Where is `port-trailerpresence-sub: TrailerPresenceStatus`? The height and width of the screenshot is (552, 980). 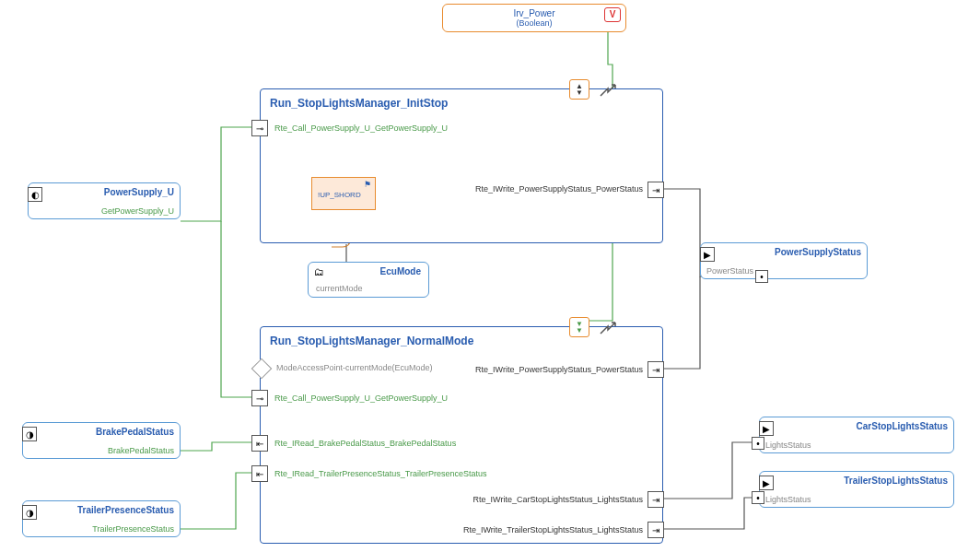
port-trailerpresence-sub: TrailerPresenceStatus is located at coordinates (101, 529).